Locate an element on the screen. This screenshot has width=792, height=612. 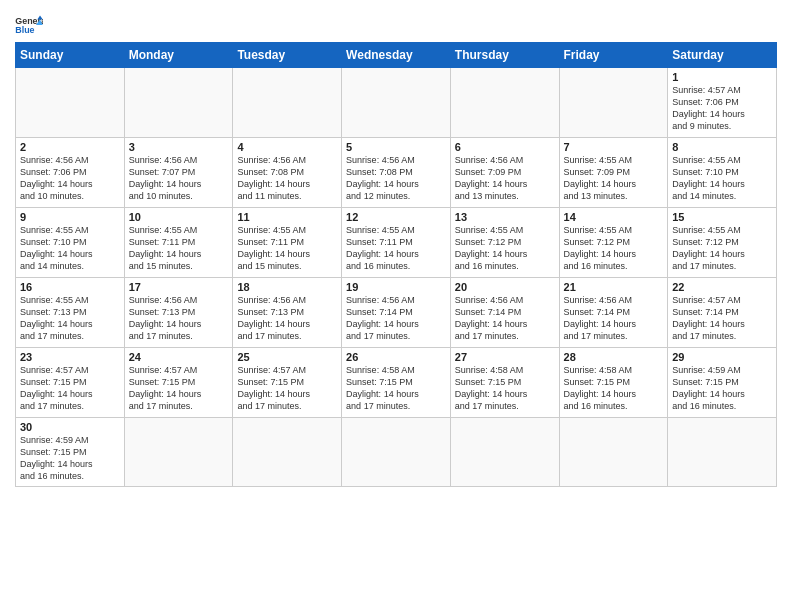
cell-date-number: 23 is located at coordinates (70, 357).